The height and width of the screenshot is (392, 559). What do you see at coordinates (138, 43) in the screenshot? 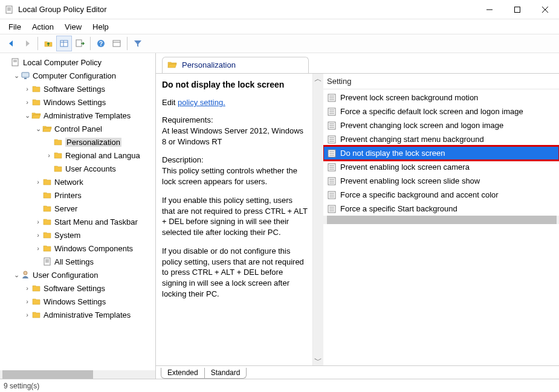
I see `filter-button` at bounding box center [138, 43].